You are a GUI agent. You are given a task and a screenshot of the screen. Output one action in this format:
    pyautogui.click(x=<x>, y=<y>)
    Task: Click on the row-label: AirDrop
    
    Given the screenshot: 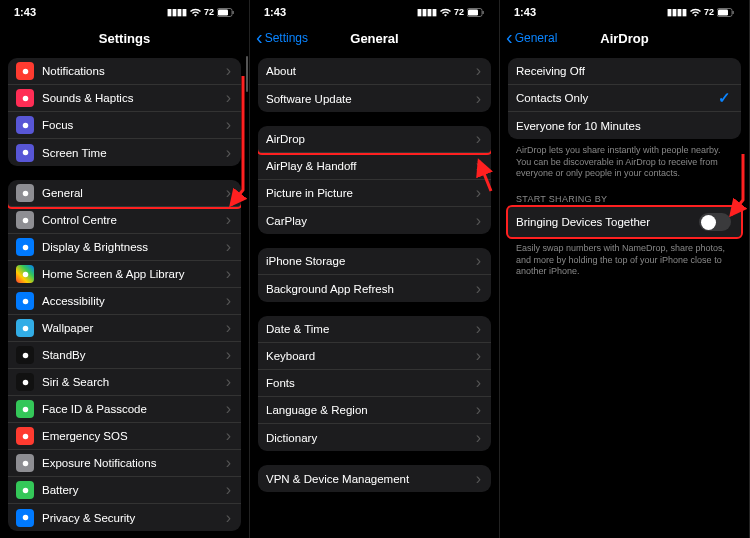 What is the action you would take?
    pyautogui.click(x=371, y=139)
    